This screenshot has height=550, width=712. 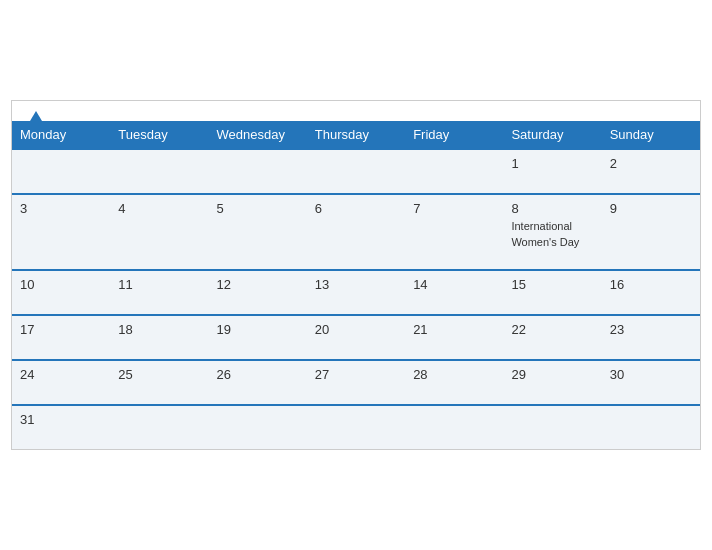 I want to click on weekday-header-wednesday: Wednesday, so click(x=258, y=135).